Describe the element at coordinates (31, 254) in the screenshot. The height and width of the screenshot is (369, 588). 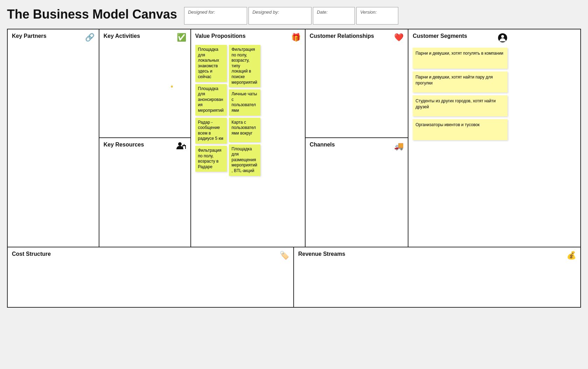
I see `cost-structure-title: Cost Structure` at that location.